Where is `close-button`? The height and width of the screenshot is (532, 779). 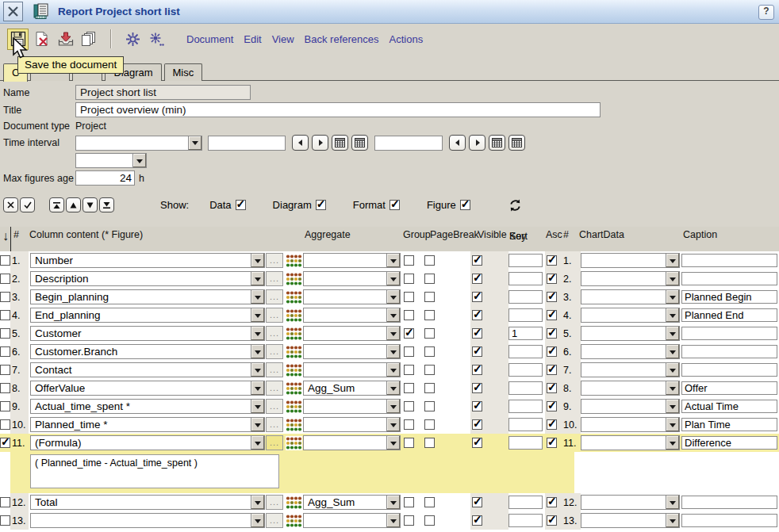
close-button is located at coordinates (13, 11).